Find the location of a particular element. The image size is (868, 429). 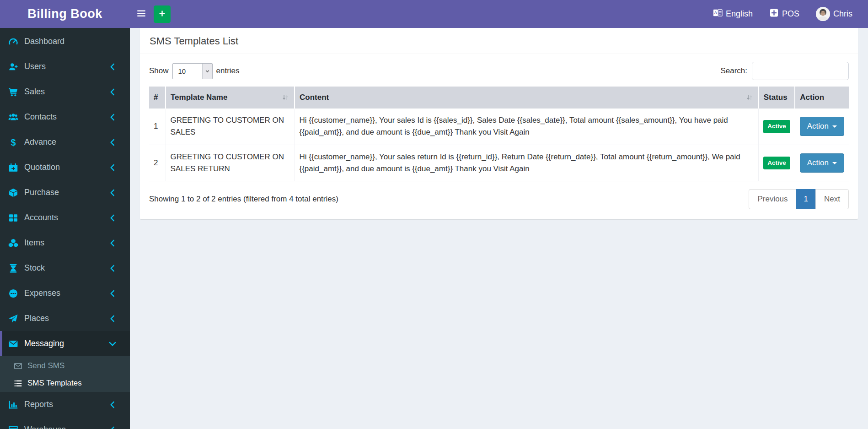

sidebar-item-label: Advance is located at coordinates (40, 142).